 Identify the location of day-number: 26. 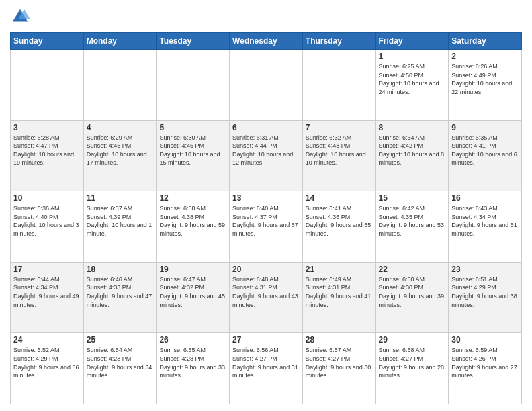
(193, 340).